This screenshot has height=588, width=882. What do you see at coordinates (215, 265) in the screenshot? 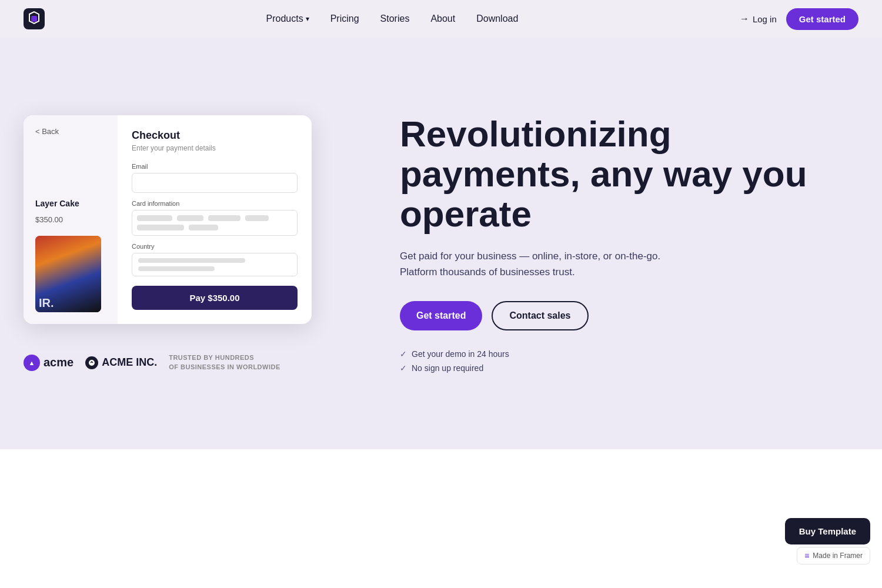
I see `country-select` at bounding box center [215, 265].